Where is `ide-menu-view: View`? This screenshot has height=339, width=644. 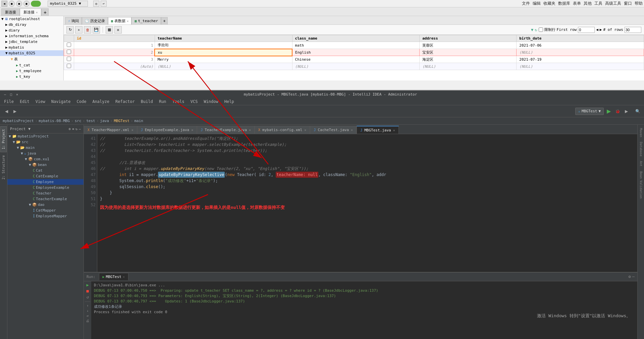 ide-menu-view: View is located at coordinates (40, 102).